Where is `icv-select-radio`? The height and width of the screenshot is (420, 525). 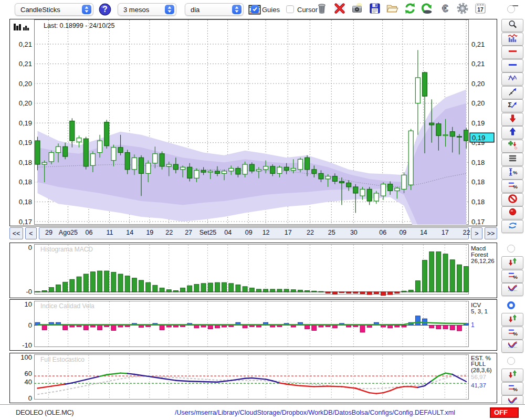 icv-select-radio is located at coordinates (511, 306).